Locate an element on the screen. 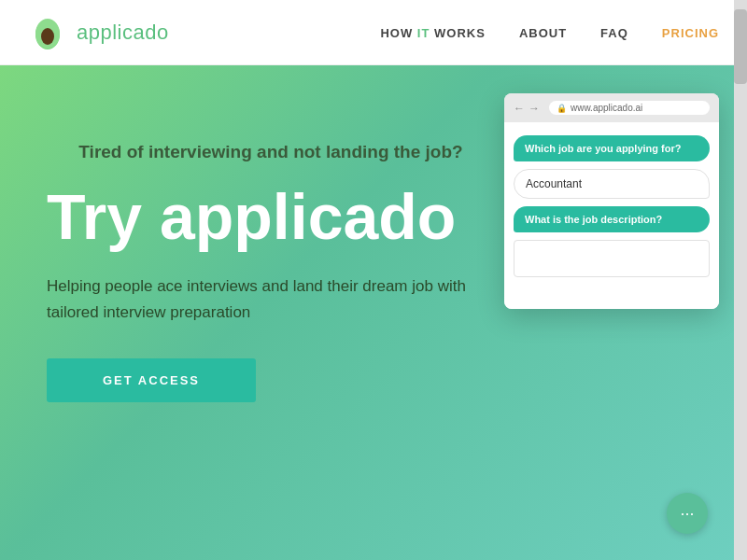 The height and width of the screenshot is (560, 747). browser-bar: ← → 🔒 www.applicado.ai is located at coordinates (612, 108).